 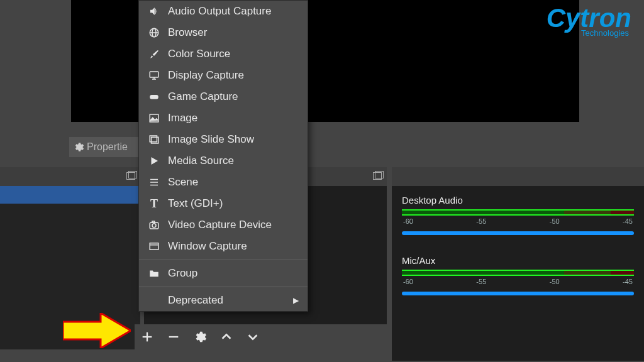 I want to click on menu-label: Group, so click(x=182, y=273).